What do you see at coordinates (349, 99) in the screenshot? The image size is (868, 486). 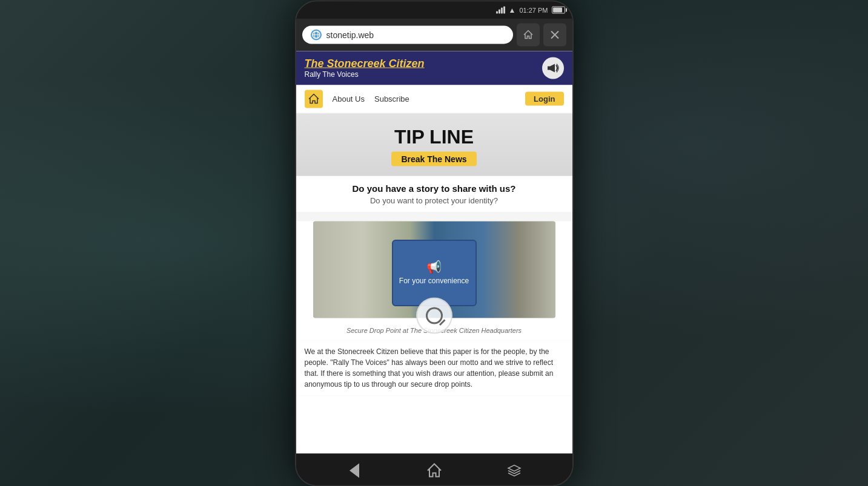 I see `nav-about-link: About Us` at bounding box center [349, 99].